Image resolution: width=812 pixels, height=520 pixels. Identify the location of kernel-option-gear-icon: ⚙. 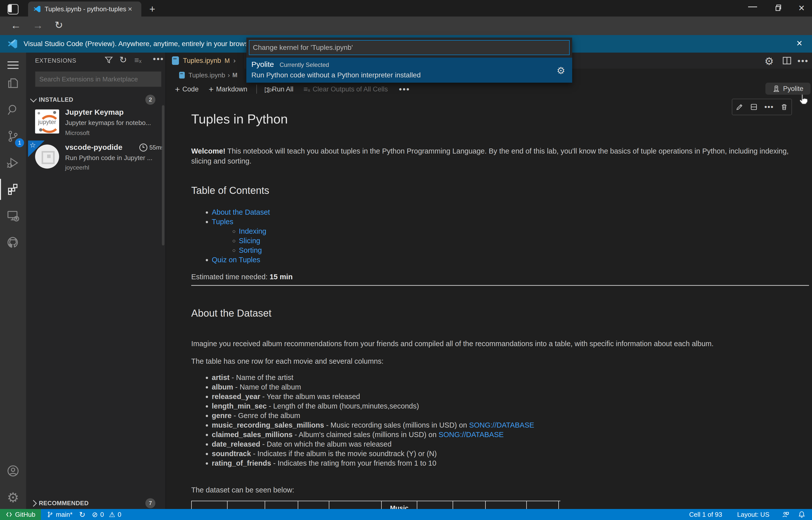
(561, 71).